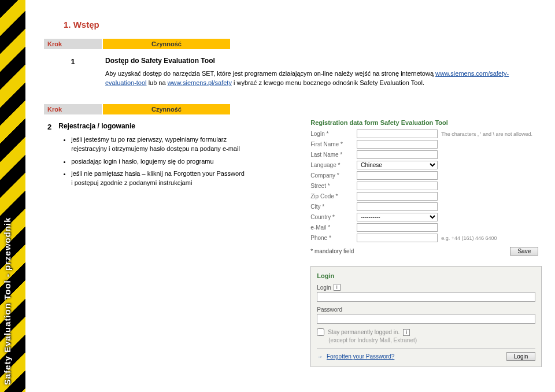 The image size is (555, 392). What do you see at coordinates (426, 187) in the screenshot?
I see `registration-form: Registration data form Safety Evaluation…` at bounding box center [426, 187].